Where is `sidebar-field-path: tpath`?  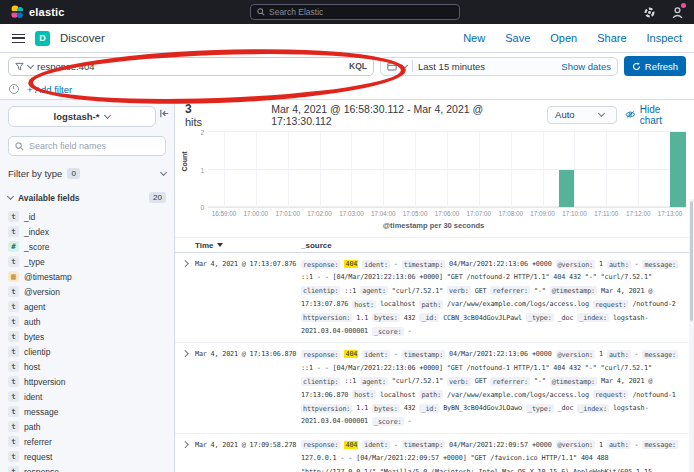
sidebar-field-path: tpath is located at coordinates (87, 426).